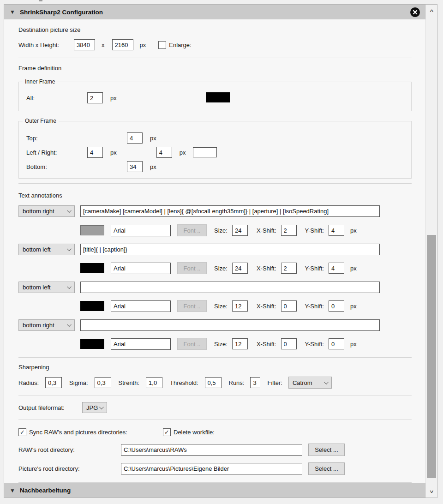 The height and width of the screenshot is (504, 443). Describe the element at coordinates (218, 97) in the screenshot. I see `inner-frame-color-swatch` at that location.